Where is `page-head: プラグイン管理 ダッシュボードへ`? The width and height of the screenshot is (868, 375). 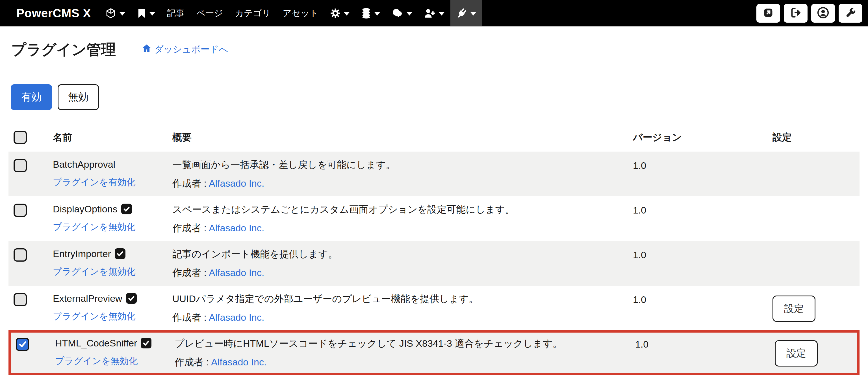
page-head: プラグイン管理 ダッシュボードへ is located at coordinates (435, 50).